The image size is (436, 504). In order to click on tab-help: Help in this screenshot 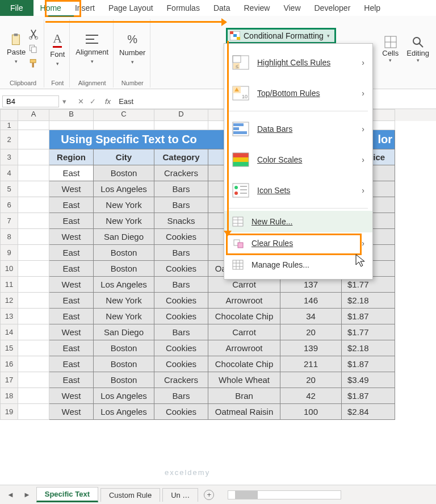, I will do `click(372, 8)`.